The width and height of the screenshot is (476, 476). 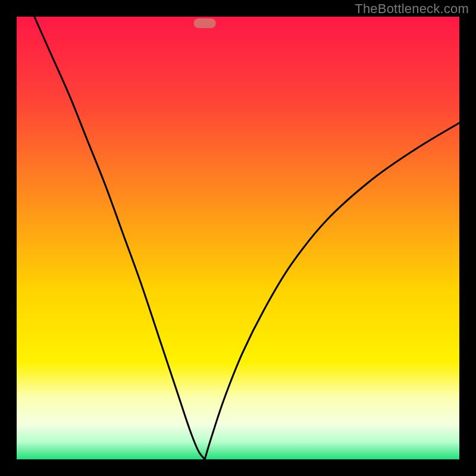 What do you see at coordinates (205, 23) in the screenshot?
I see `dip-marker-rect` at bounding box center [205, 23].